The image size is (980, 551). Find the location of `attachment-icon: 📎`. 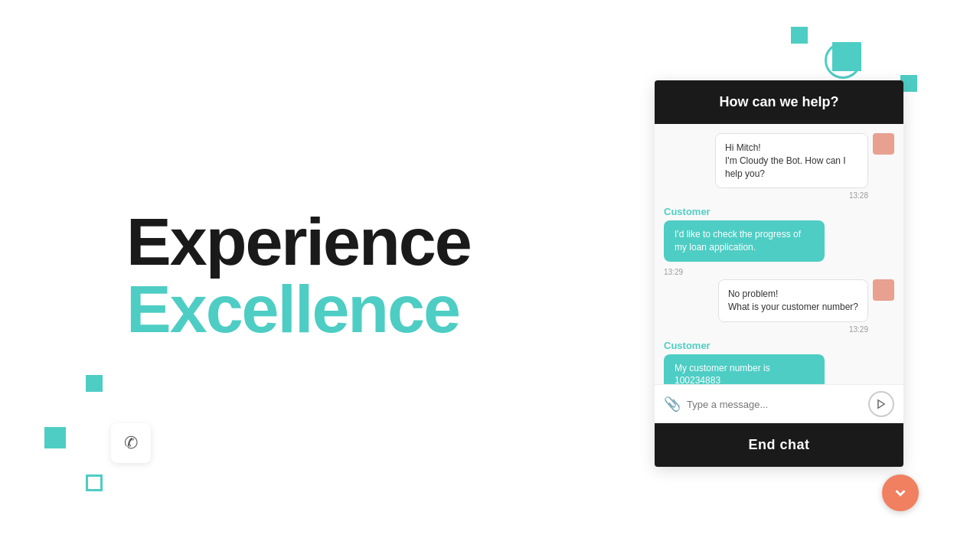

attachment-icon: 📎 is located at coordinates (672, 404).